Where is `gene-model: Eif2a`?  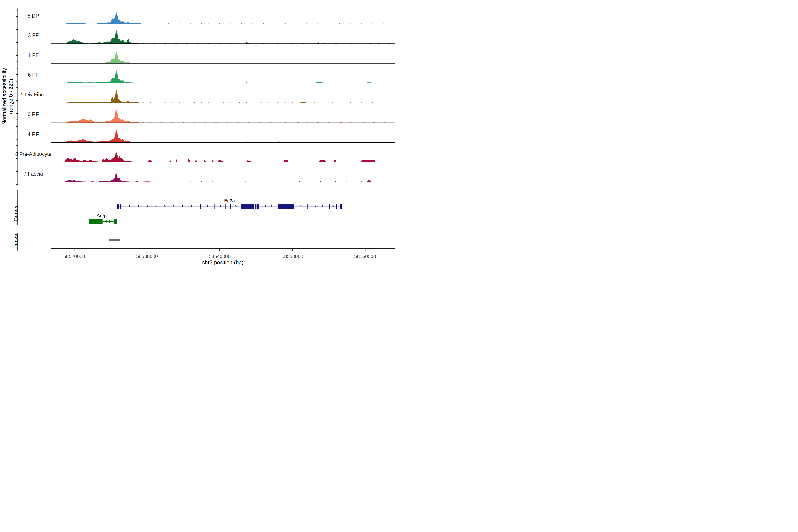
gene-model: Eif2a is located at coordinates (229, 203).